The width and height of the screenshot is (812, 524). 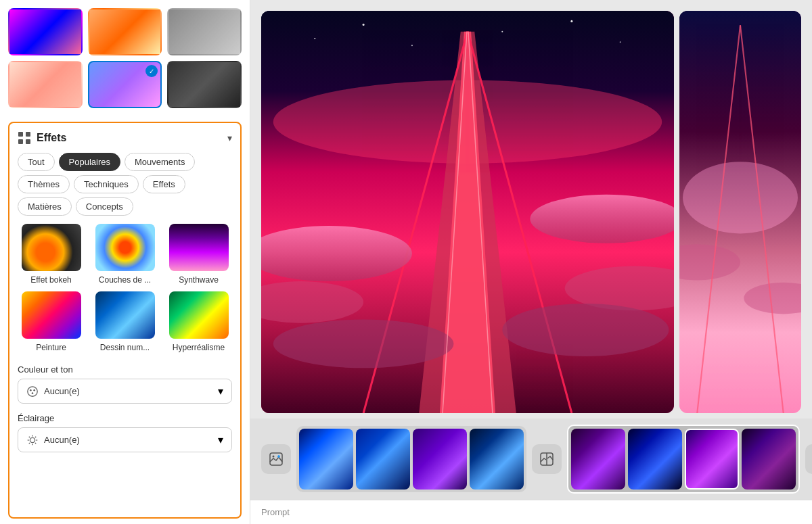 What do you see at coordinates (125, 315) in the screenshot?
I see `effect-thumb-dessin` at bounding box center [125, 315].